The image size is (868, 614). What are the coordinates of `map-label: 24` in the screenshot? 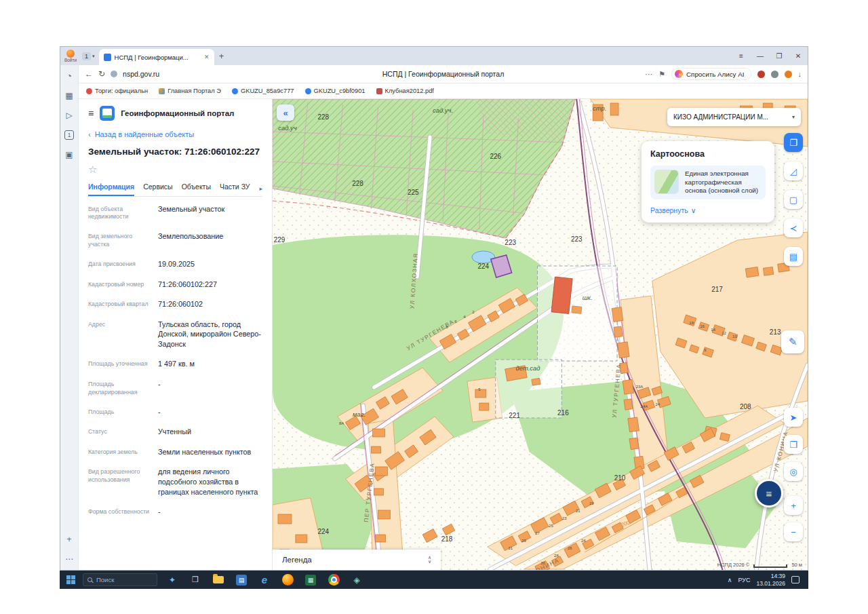 It's located at (583, 541).